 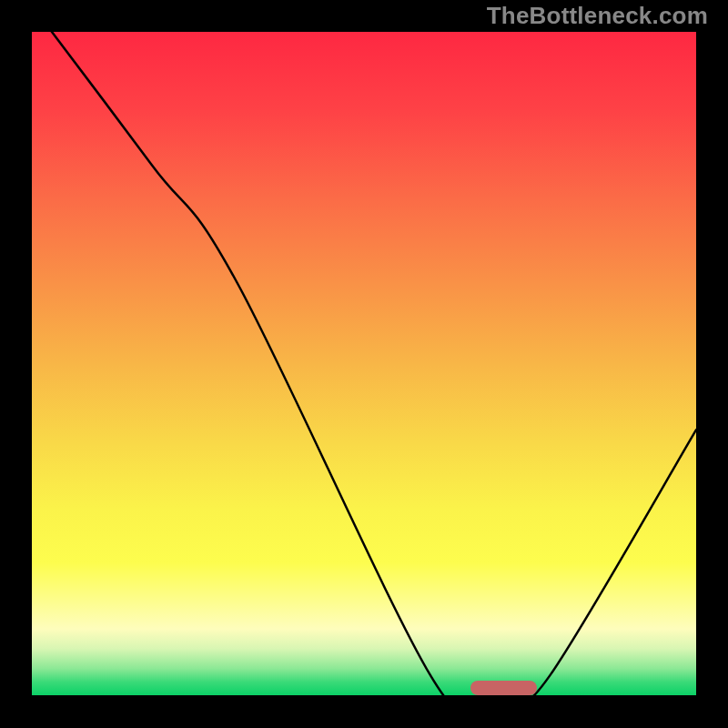 What do you see at coordinates (504, 688) in the screenshot?
I see `chart-optimal-marker` at bounding box center [504, 688].